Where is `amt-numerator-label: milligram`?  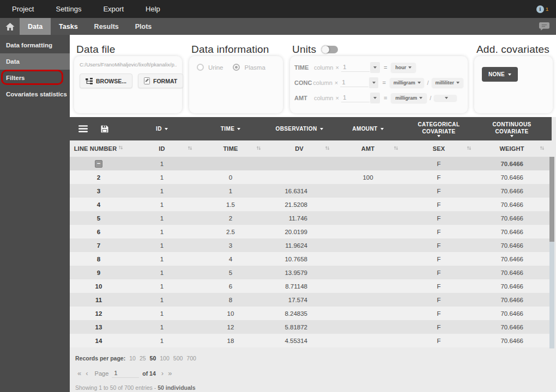
amt-numerator-label: milligram is located at coordinates (406, 98).